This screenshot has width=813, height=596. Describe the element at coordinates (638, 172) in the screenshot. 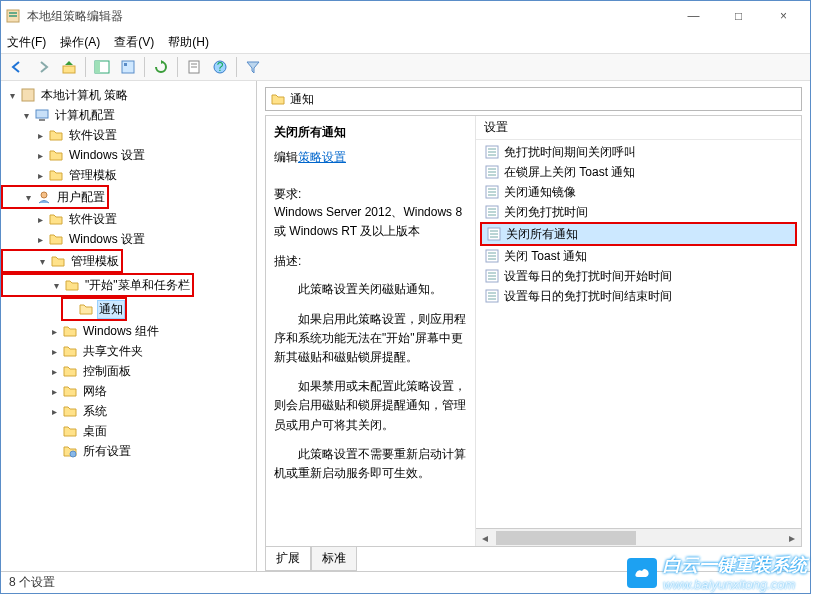

I see `setting-row: 在锁屏上关闭 Toast 通知` at that location.